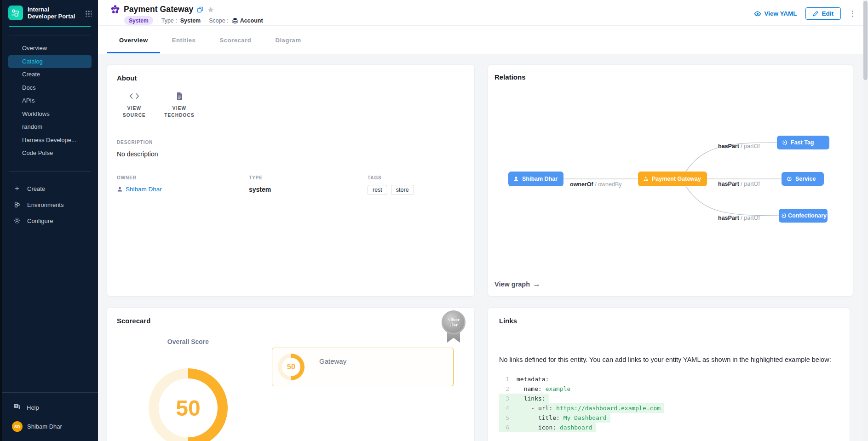 The height and width of the screenshot is (441, 868). I want to click on system-entity-icon, so click(115, 9).